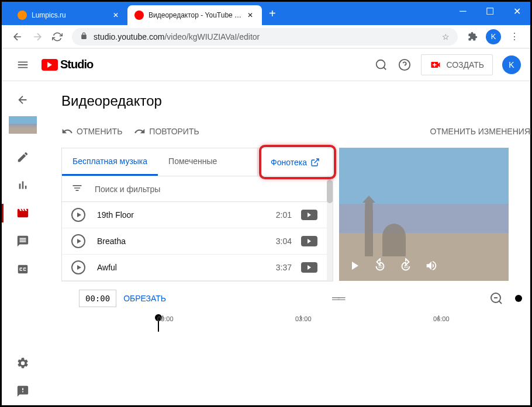 This screenshot has height=407, width=532. What do you see at coordinates (330, 229) in the screenshot?
I see `scrollbar` at bounding box center [330, 229].